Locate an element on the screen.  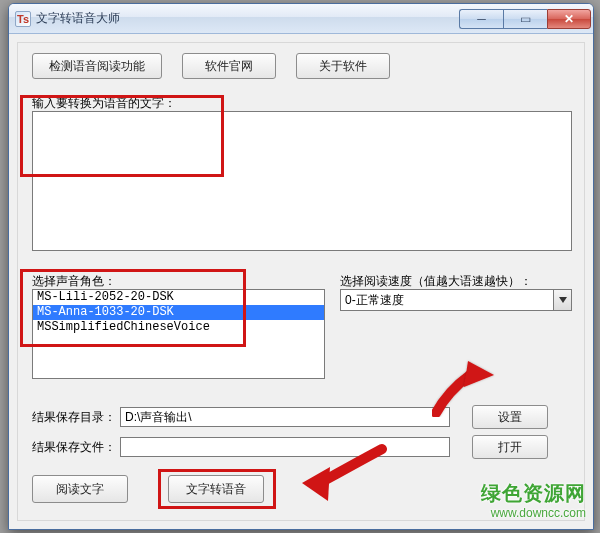
close-button: ✕ is located at coordinates (569, 19).